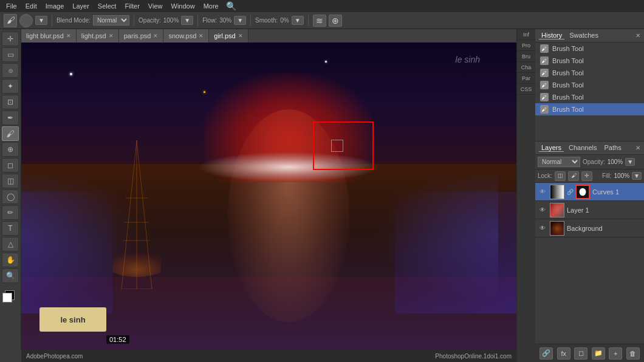 The width and height of the screenshot is (644, 362). I want to click on close-tab-light: ✕, so click(111, 36).